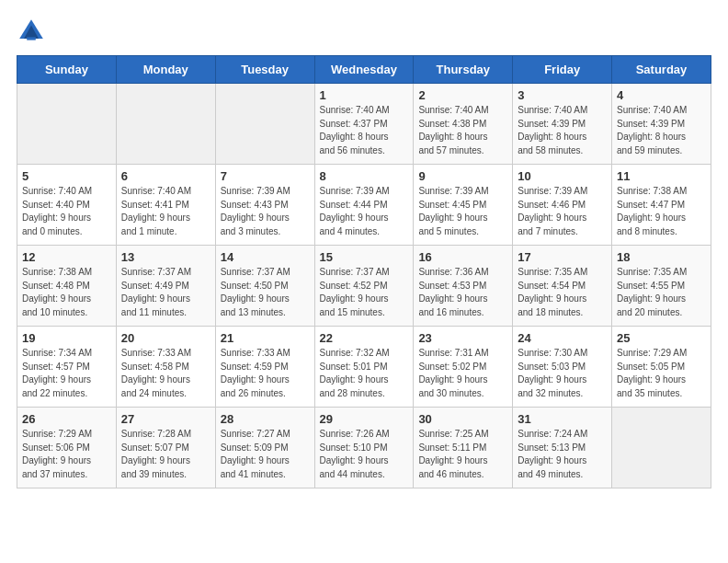 The width and height of the screenshot is (728, 563). I want to click on day-info: Sunrise: 7:32 AM Sunset: 5:01 PM Dayligh…, so click(364, 373).